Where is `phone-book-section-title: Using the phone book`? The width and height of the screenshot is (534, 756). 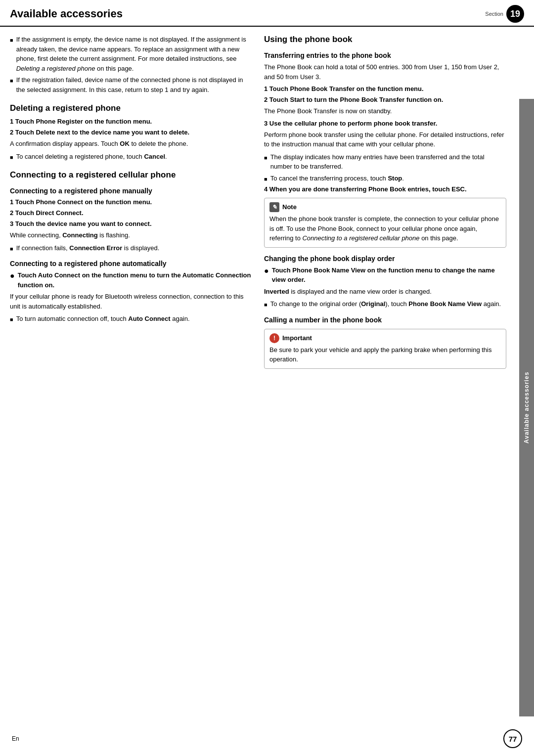
phone-book-section-title: Using the phone book is located at coordinates (385, 40).